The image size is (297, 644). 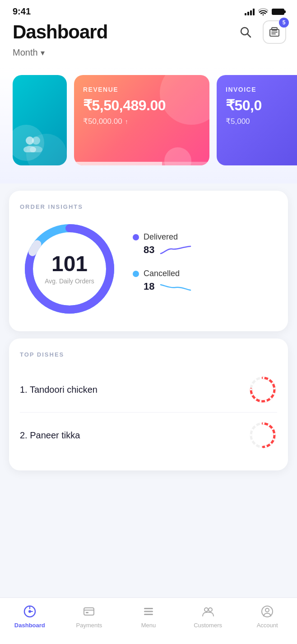 I want to click on donut-label: Avg. Daily Orders, so click(x=70, y=281).